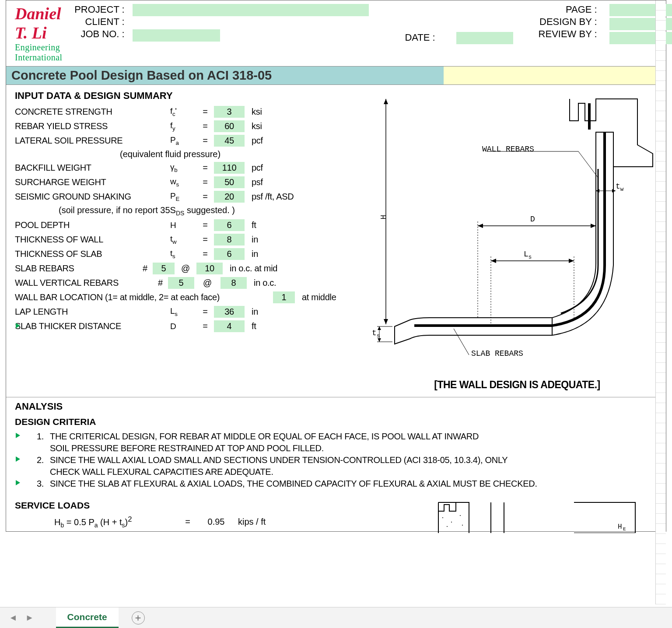  What do you see at coordinates (189, 168) in the screenshot?
I see `input-backfill: BACKFILL WEIGHT γb = 110 pcf` at bounding box center [189, 168].